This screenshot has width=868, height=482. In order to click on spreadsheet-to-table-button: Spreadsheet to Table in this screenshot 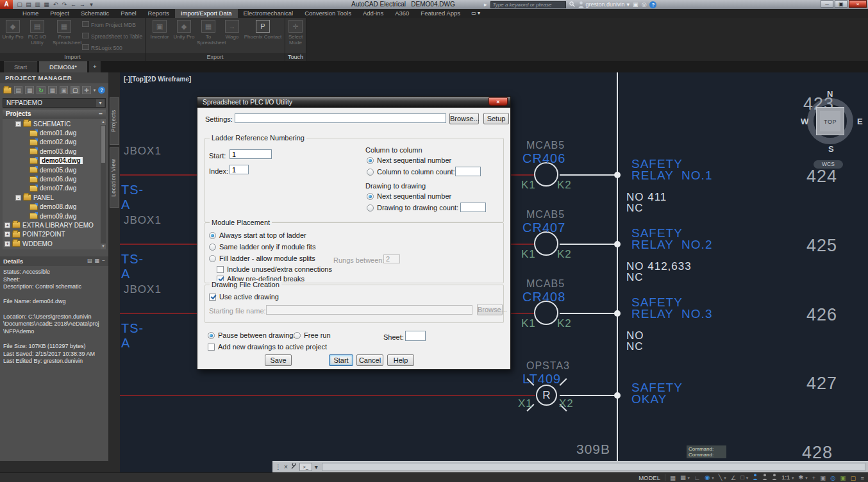, I will do `click(114, 37)`.